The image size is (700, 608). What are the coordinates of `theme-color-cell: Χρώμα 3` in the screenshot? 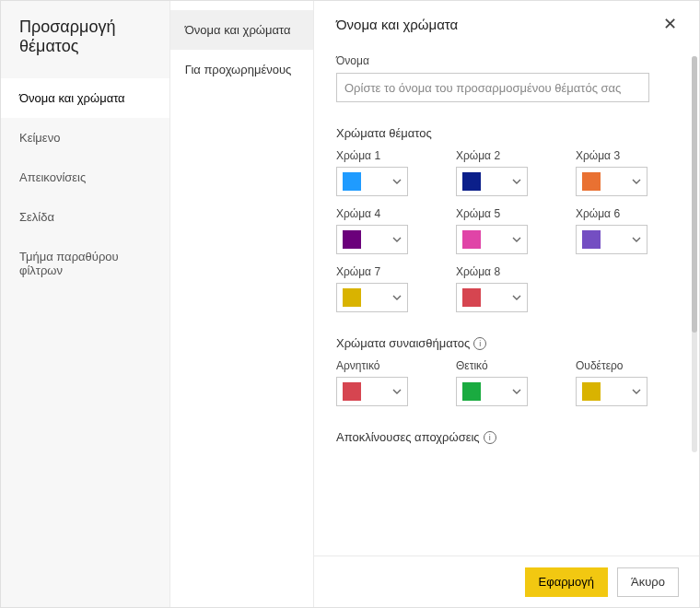 It's located at (626, 173).